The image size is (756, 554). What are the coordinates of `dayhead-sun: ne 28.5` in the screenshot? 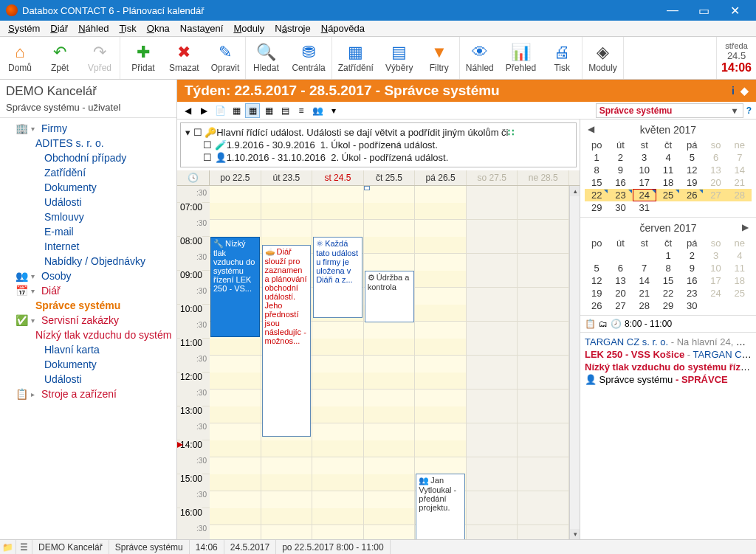 It's located at (543, 178).